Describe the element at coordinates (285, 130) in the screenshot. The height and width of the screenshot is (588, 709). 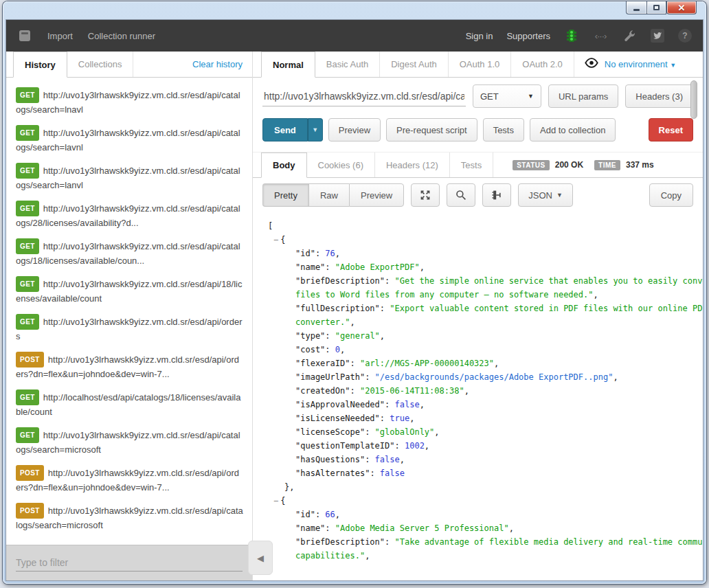
I see `send-button: Send` at that location.